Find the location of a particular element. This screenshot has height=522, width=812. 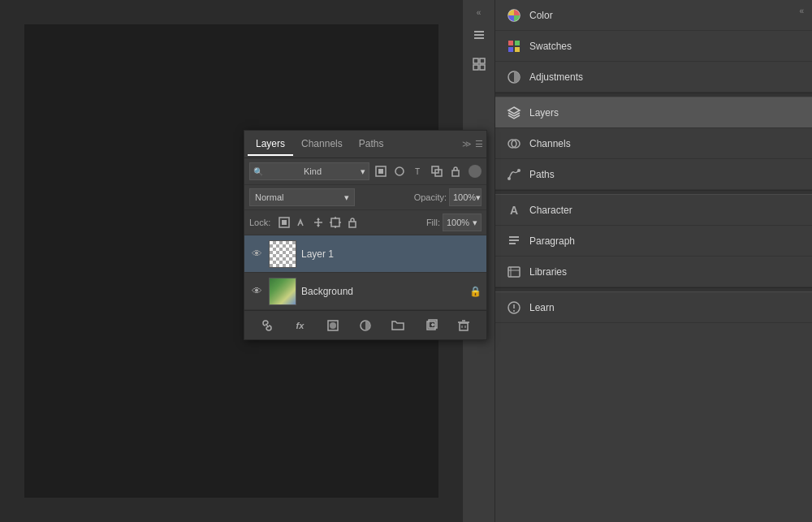

tab-channels: Channels is located at coordinates (322, 145).